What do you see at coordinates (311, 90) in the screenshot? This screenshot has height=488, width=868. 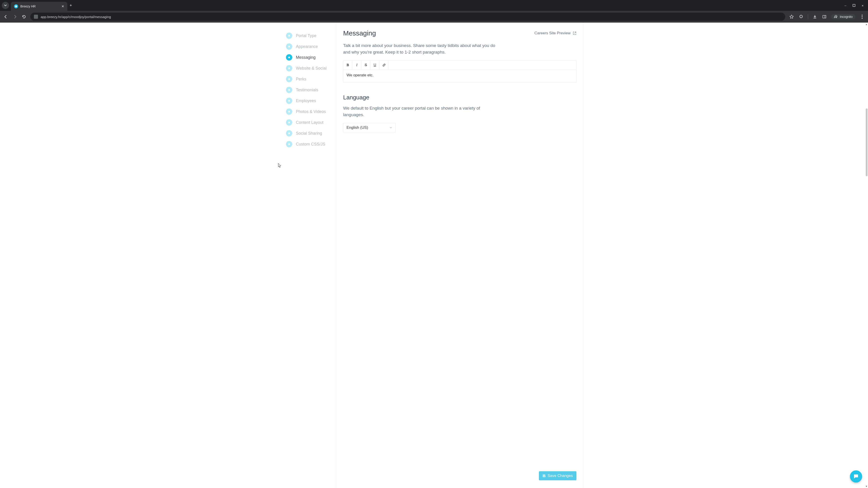 I see `sidebar-item-testimonials: Testimonials` at bounding box center [311, 90].